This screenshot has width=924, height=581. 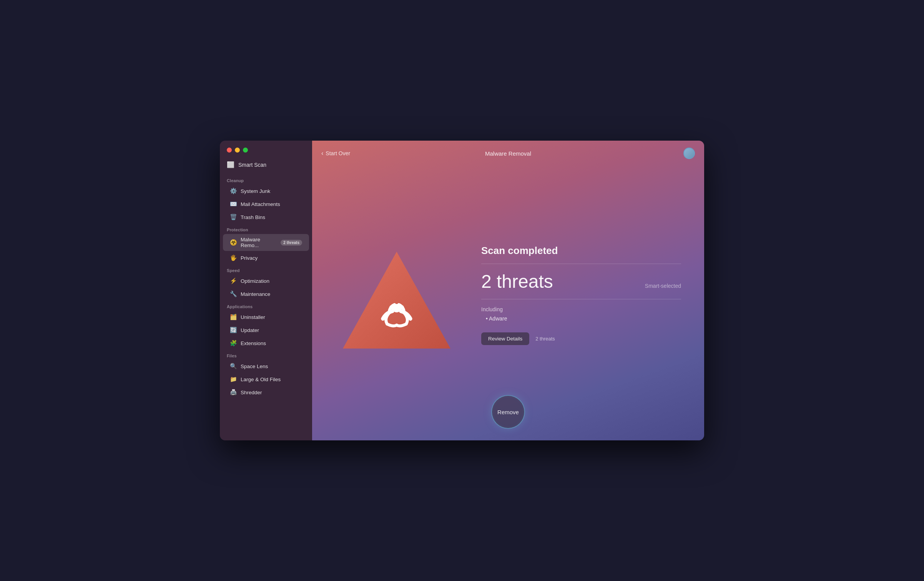 I want to click on sidebar-item-large-old-files: 📁 Large & Old Files, so click(x=266, y=379).